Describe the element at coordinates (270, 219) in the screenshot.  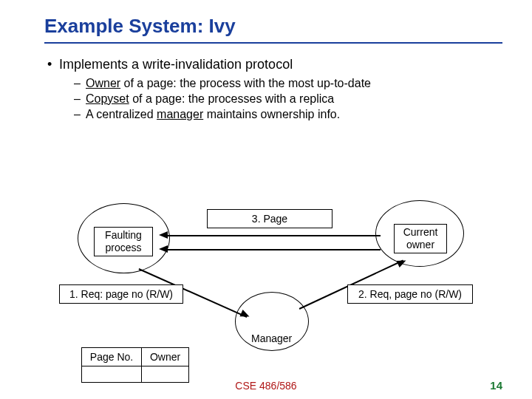
I see `page-msg-box: 3. Page` at that location.